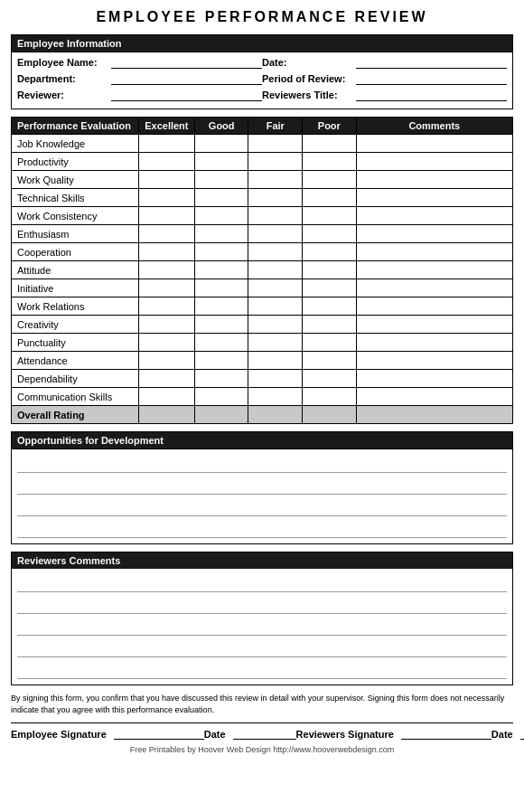  Describe the element at coordinates (432, 62) in the screenshot. I see `date-input` at that location.